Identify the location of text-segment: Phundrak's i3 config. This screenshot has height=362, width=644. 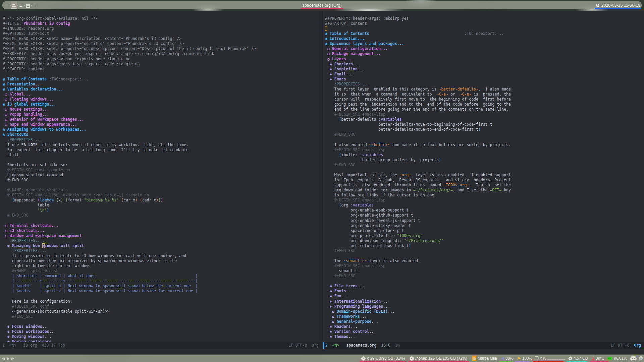
(47, 23).